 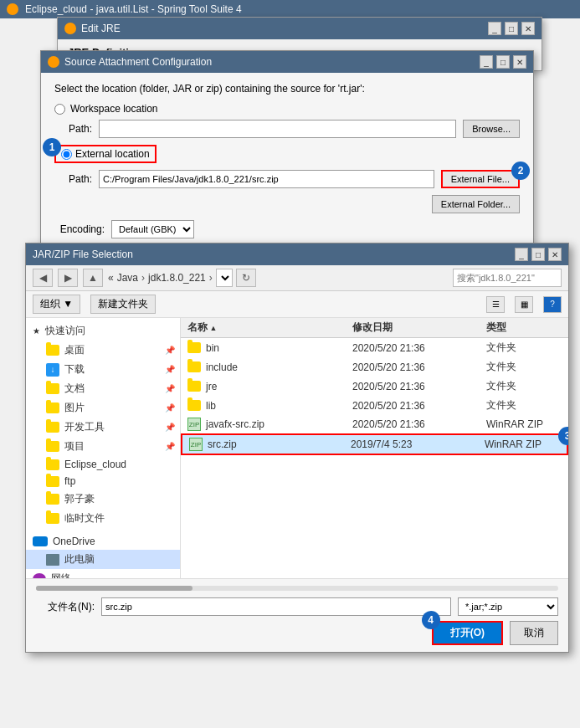 What do you see at coordinates (224, 278) in the screenshot?
I see `breadcrumb-dropdown: ▼` at bounding box center [224, 278].